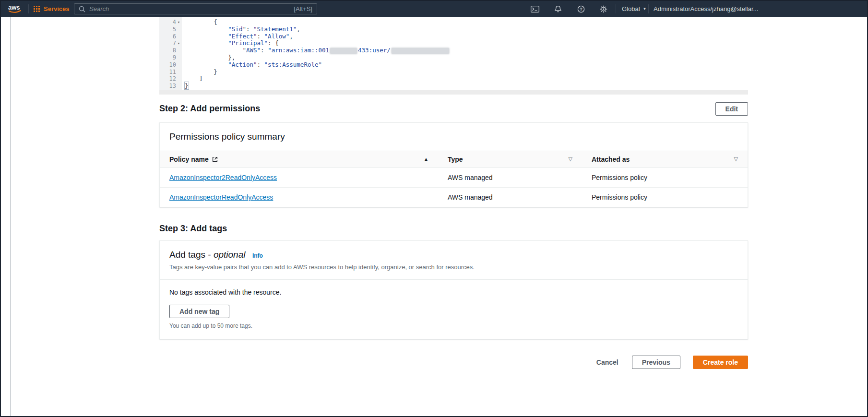 This screenshot has height=417, width=868. What do you see at coordinates (196, 9) in the screenshot?
I see `search-bar: [Alt+S]` at bounding box center [196, 9].